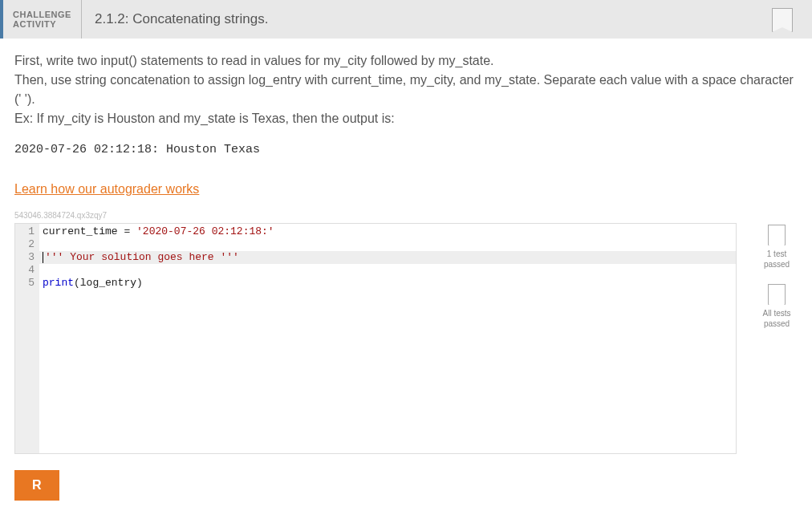 The width and height of the screenshot is (812, 511). Describe the element at coordinates (29, 245) in the screenshot. I see `line-number: 2` at that location.